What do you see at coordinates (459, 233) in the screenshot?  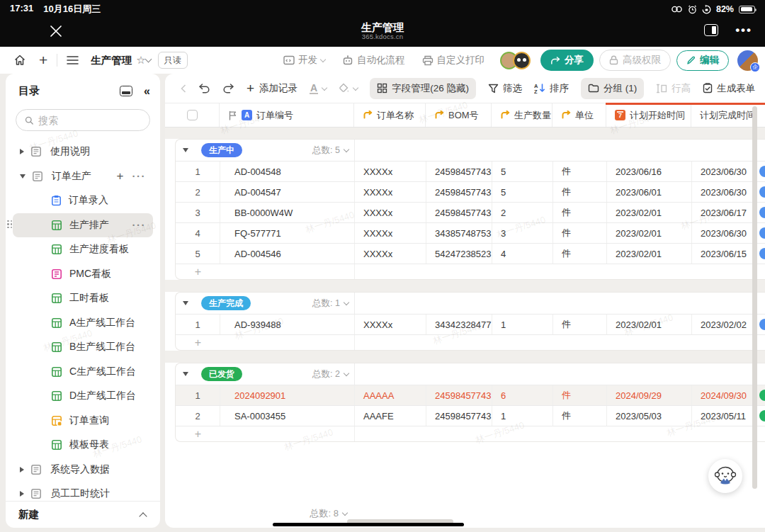 I see `cell-bom-no: 34385748753` at bounding box center [459, 233].